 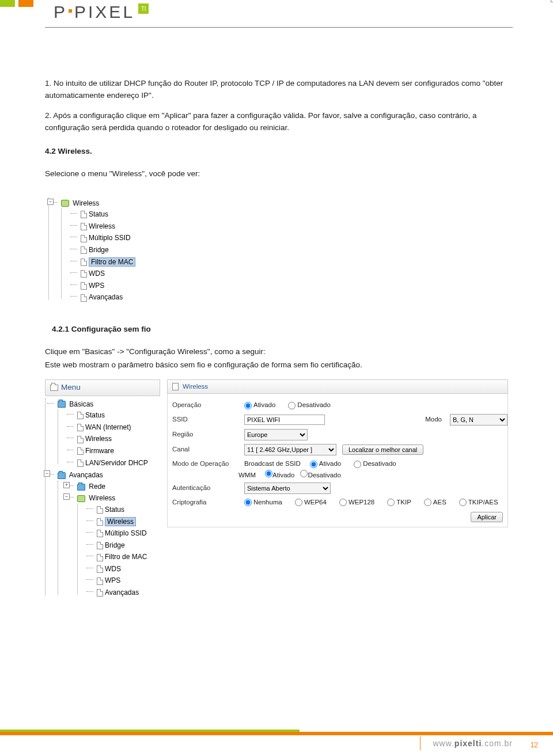 What do you see at coordinates (113, 451) in the screenshot?
I see `tree-item: Firmware` at bounding box center [113, 451].